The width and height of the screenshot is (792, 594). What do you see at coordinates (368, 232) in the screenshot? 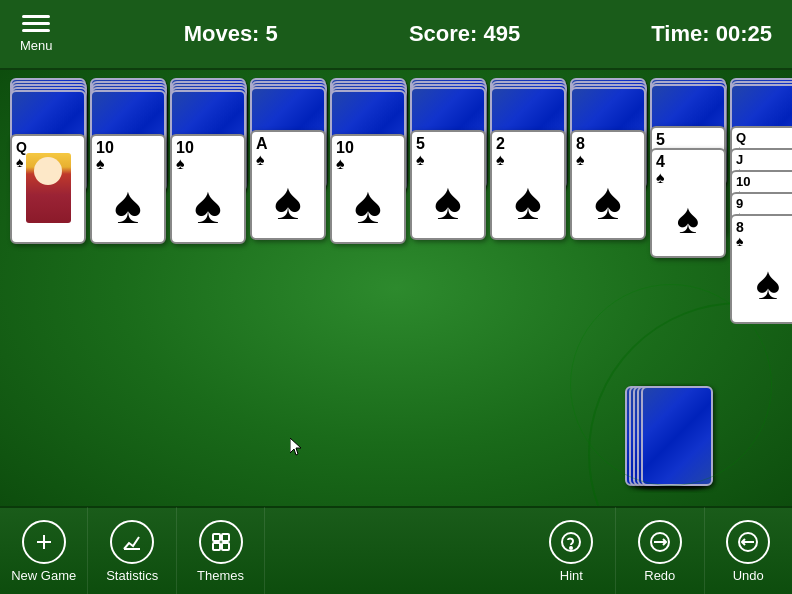
I see `column-5: 10 ♠ ♠` at bounding box center [368, 232].